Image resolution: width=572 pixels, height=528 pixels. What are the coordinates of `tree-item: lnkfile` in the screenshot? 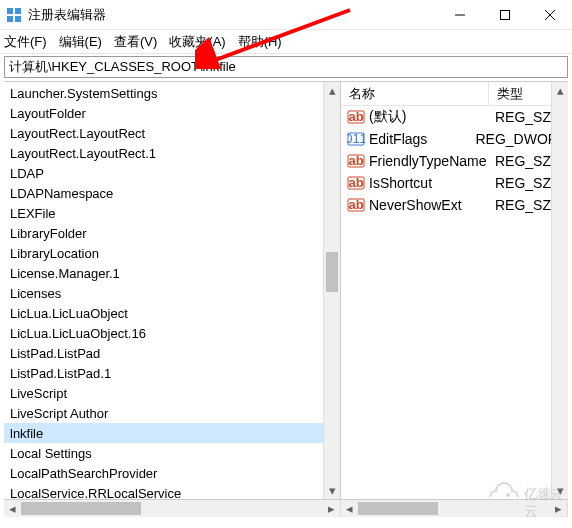 It's located at (172, 433).